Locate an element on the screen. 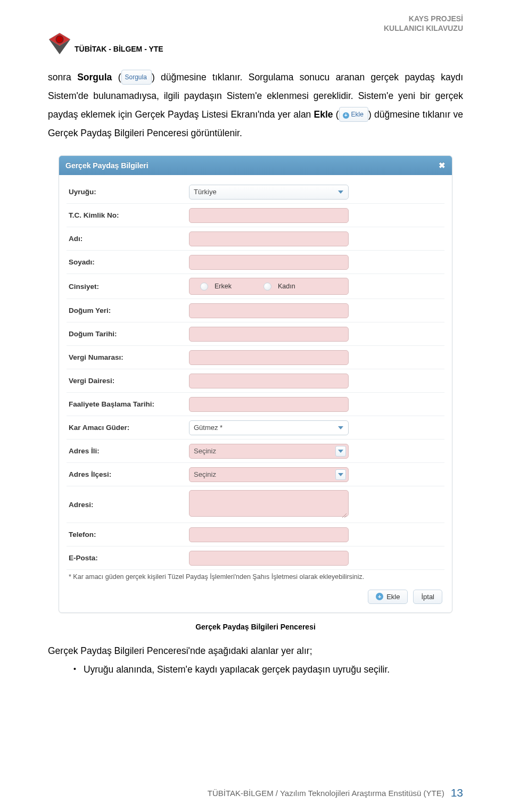 Image resolution: width=511 pixels, height=812 pixels. org-name: TÜBİTAK - BİLGEM - YTE is located at coordinates (119, 50).